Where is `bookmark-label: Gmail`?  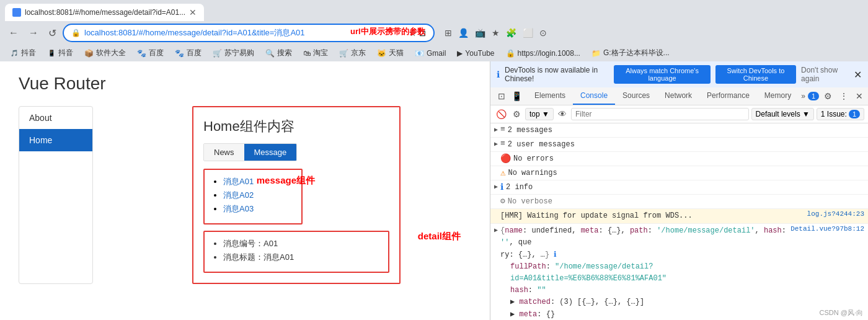 bookmark-label: Gmail is located at coordinates (436, 53).